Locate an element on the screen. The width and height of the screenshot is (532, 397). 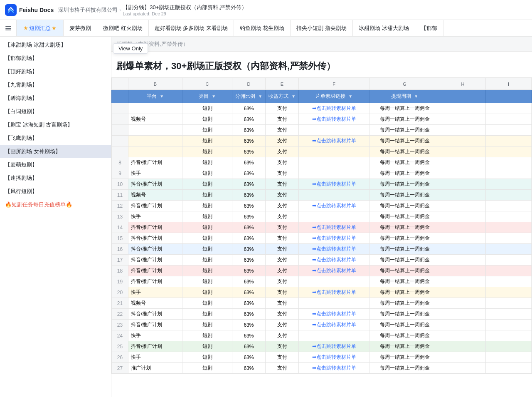
tab-summary: ★ 短剧汇总 ★ is located at coordinates (40, 28).